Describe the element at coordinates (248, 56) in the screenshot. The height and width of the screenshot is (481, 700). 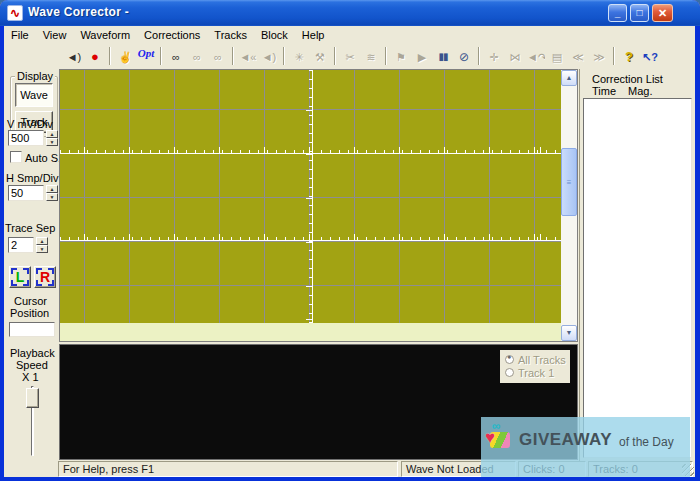
I see `audition-left-icon: ◄«` at that location.